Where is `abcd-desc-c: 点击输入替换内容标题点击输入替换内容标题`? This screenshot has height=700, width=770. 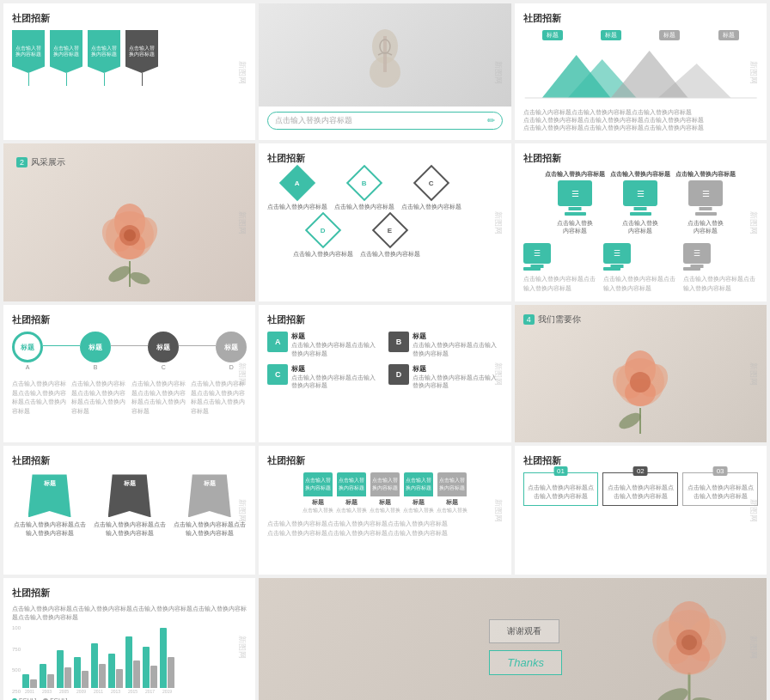
abcd-desc-c: 点击输入替换内容标题点击输入替换内容标题 is located at coordinates (337, 381).